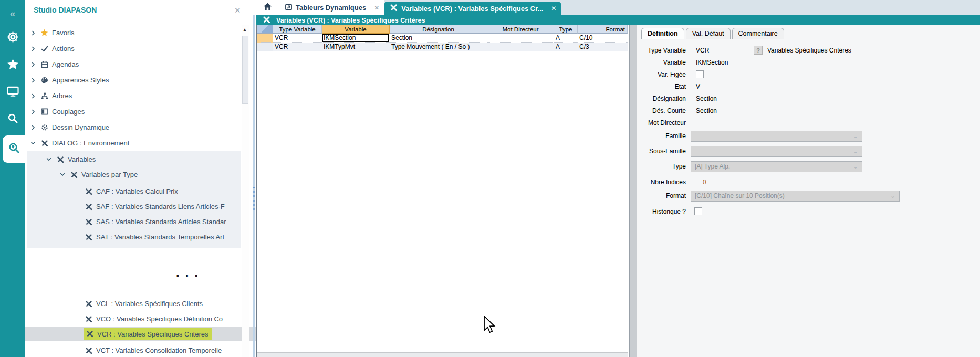 The image size is (980, 357). What do you see at coordinates (603, 47) in the screenshot?
I see `cell-format: C/3` at bounding box center [603, 47].